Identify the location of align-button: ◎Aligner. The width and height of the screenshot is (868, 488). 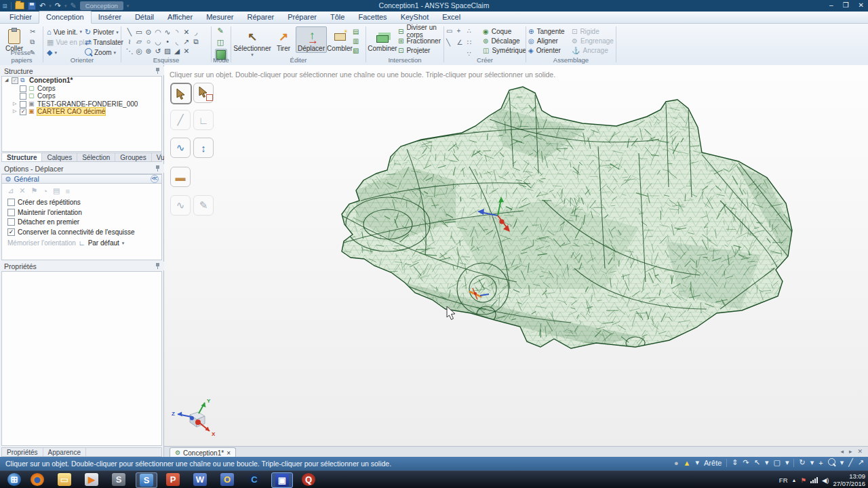
(547, 41).